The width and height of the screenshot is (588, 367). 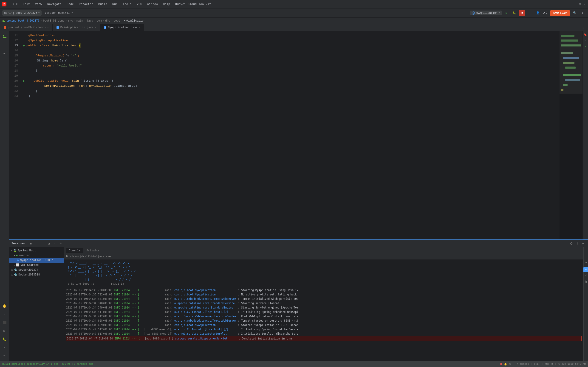 I want to click on tab-my-app: J MyApplication.java ×, so click(x=122, y=28).